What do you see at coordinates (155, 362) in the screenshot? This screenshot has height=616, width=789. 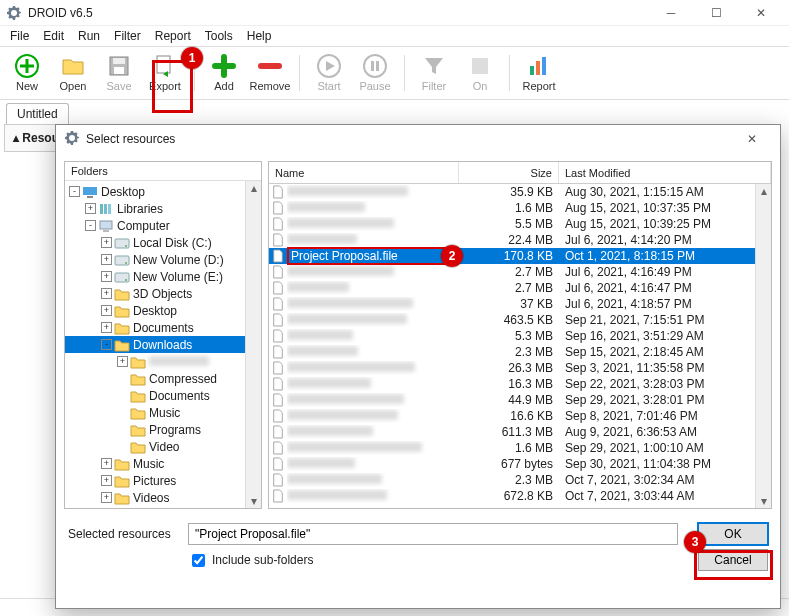 I see `tree-node: +` at bounding box center [155, 362].